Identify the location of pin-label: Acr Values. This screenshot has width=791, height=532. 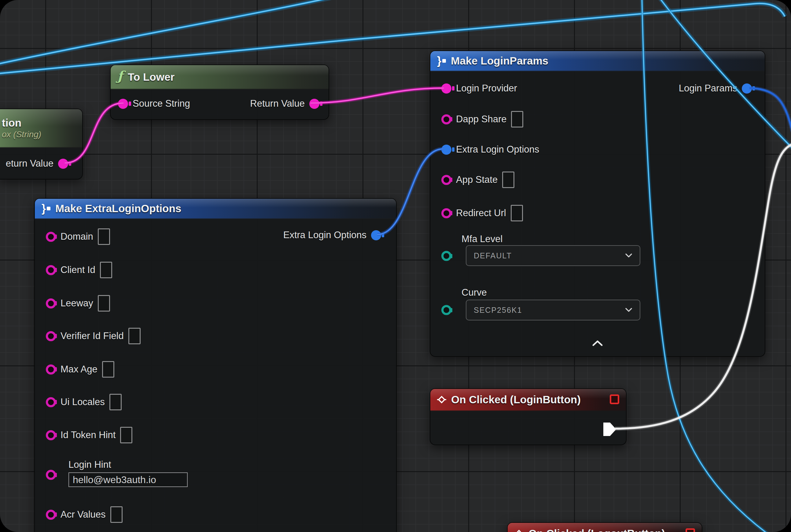
(83, 514).